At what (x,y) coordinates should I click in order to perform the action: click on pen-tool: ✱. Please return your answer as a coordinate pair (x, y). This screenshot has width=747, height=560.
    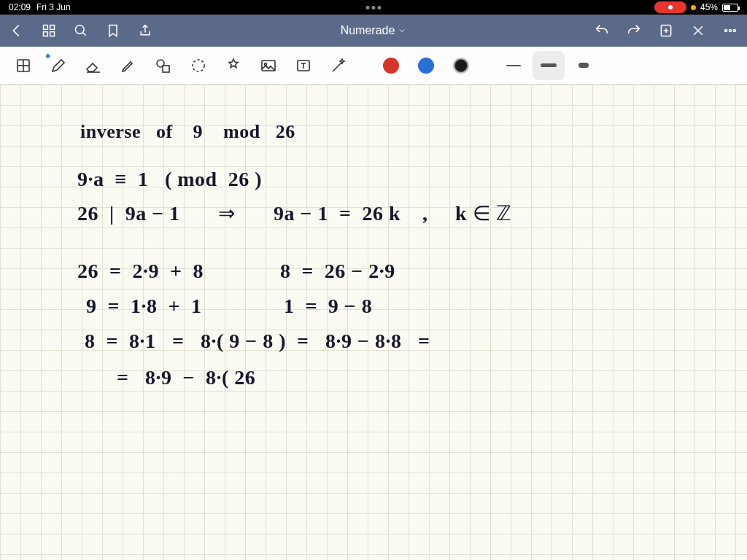
    Looking at the image, I should click on (58, 66).